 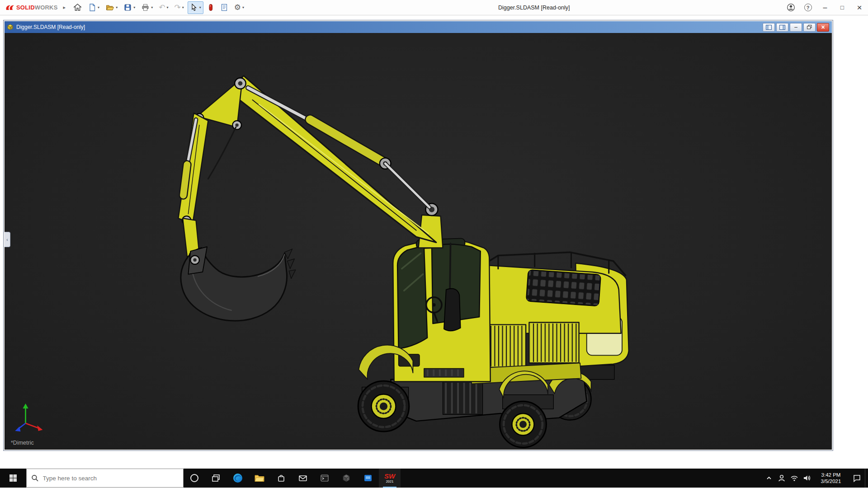 I want to click on save-icon, so click(x=127, y=7).